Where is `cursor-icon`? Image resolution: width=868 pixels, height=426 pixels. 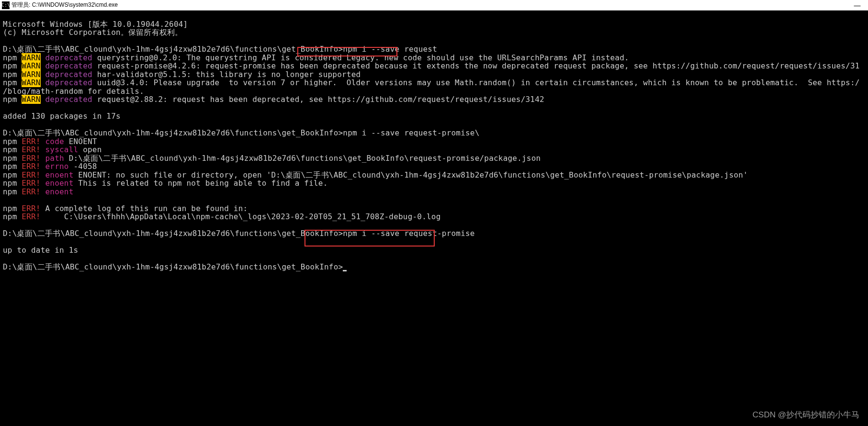
cursor-icon is located at coordinates (345, 271).